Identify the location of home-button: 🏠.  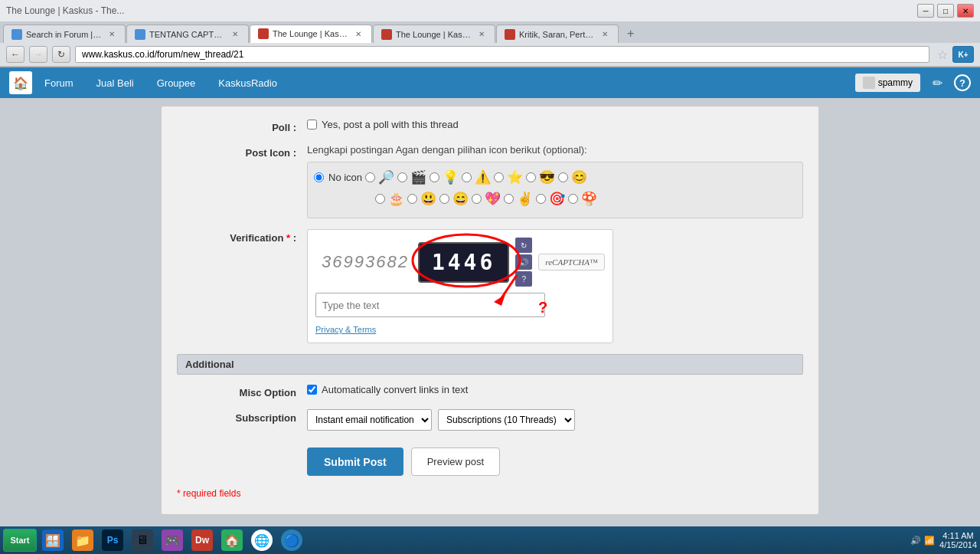
(21, 83).